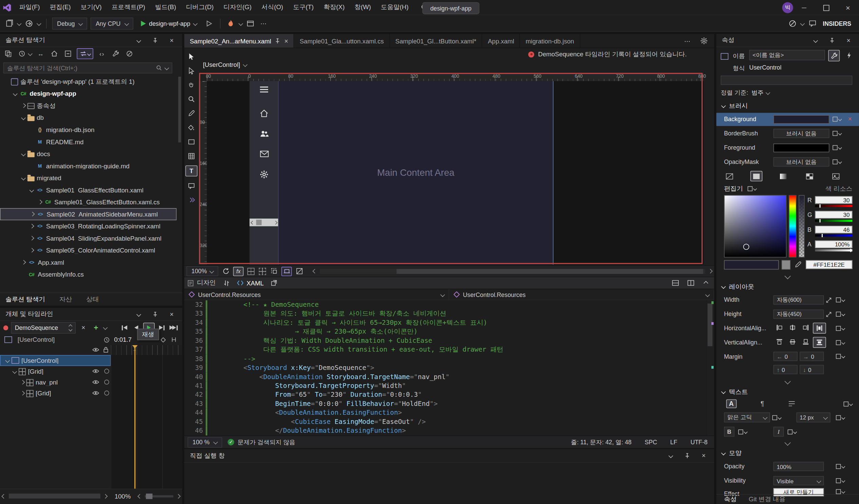 Image resolution: width=859 pixels, height=504 pixels. Describe the element at coordinates (839, 188) in the screenshot. I see `tab-color-resources: 색 리소스` at that location.